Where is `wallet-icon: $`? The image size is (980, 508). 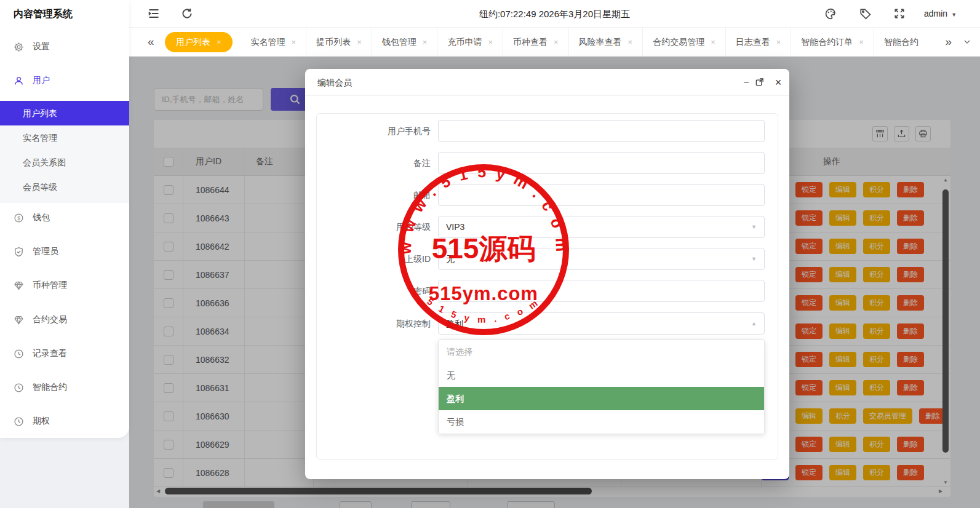 wallet-icon: $ is located at coordinates (18, 218).